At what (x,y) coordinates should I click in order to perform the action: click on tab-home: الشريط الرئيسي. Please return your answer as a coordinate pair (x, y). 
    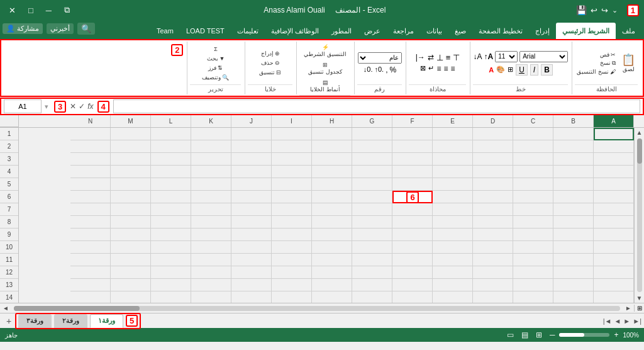
    Looking at the image, I should click on (586, 31).